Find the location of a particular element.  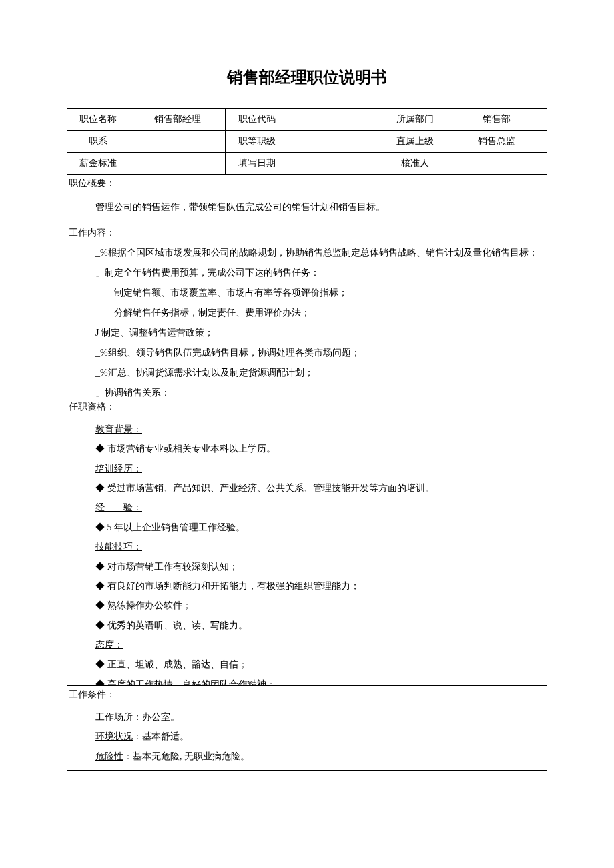

education-heading: 教育背景： is located at coordinates (119, 430).